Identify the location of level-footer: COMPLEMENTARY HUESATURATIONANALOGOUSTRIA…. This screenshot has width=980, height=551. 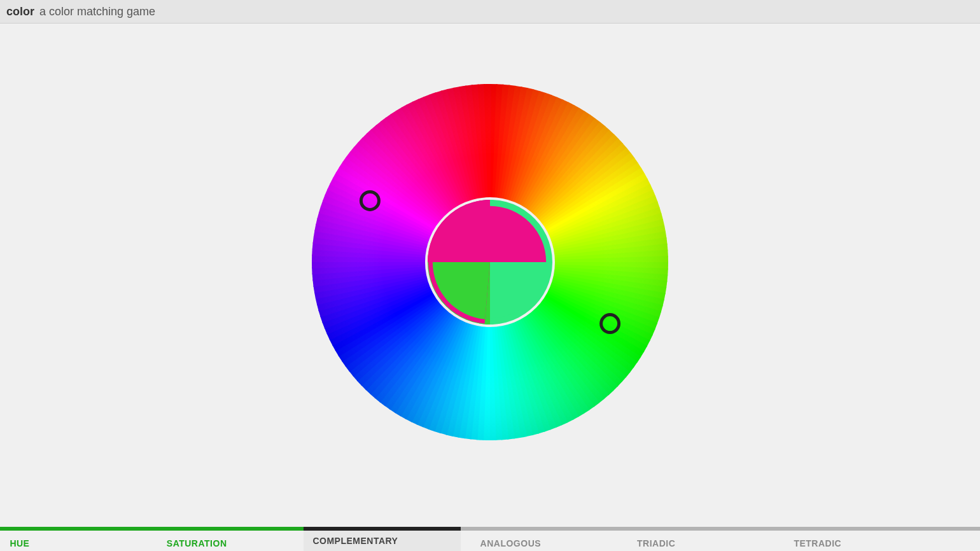
(490, 526).